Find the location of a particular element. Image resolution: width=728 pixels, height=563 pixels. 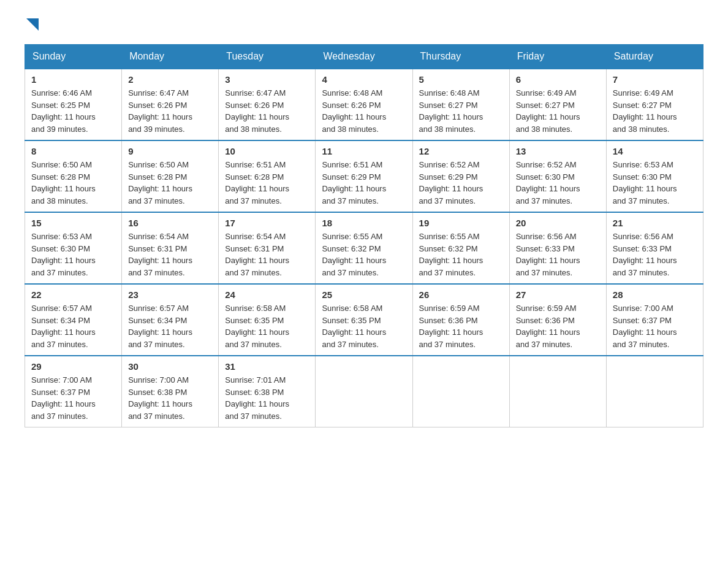

calendar-cell: 16 Sunrise: 6:54 AMSunset: 6:31 PMDaylig… is located at coordinates (170, 248).